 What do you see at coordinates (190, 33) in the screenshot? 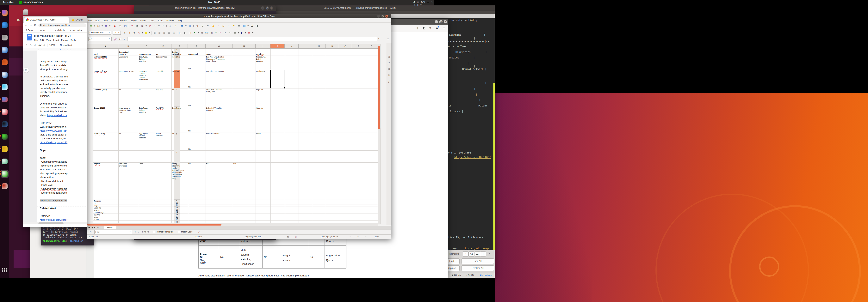
I see `valign-bottom-icon: ◰` at bounding box center [190, 33].